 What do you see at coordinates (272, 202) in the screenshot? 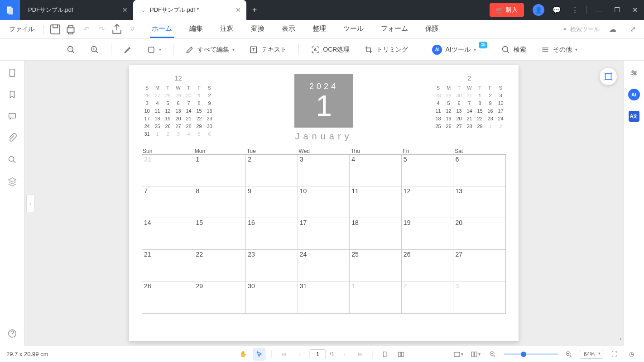
I see `calendar-cell: 9` at bounding box center [272, 202].